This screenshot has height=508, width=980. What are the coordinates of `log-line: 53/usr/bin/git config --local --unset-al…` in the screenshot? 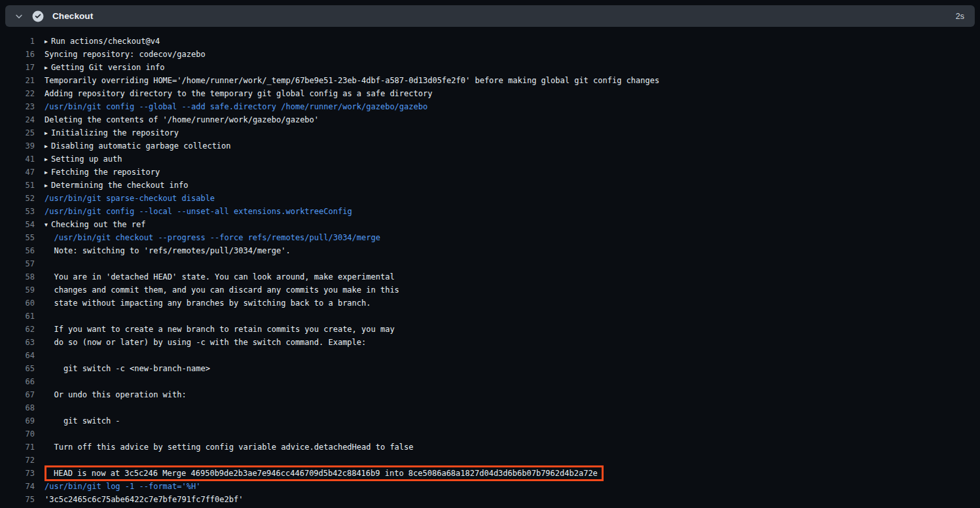 It's located at (490, 211).